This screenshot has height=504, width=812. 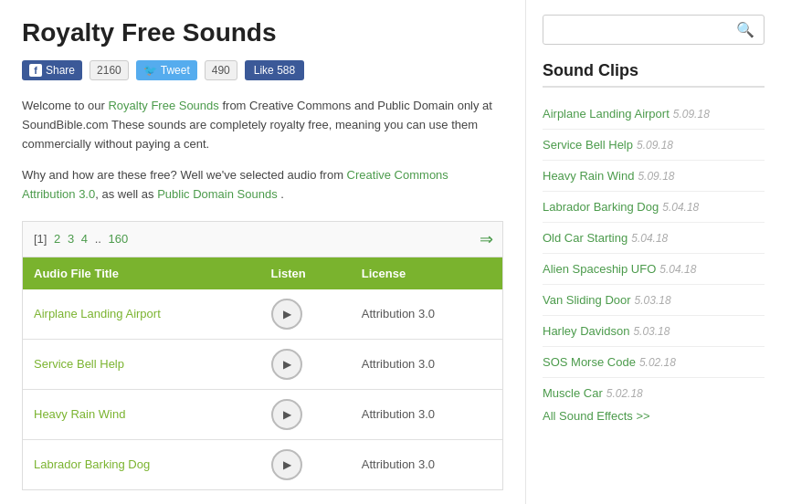 I want to click on table-row: Heavy Rain Wind Attribution 3.0, so click(x=263, y=415).